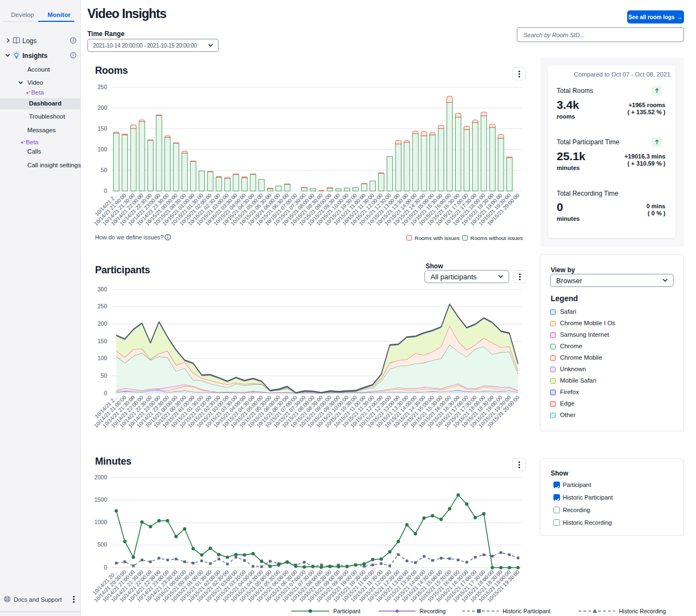 The width and height of the screenshot is (696, 616). Describe the element at coordinates (347, 611) in the screenshot. I see `svg-text: Participant` at that location.